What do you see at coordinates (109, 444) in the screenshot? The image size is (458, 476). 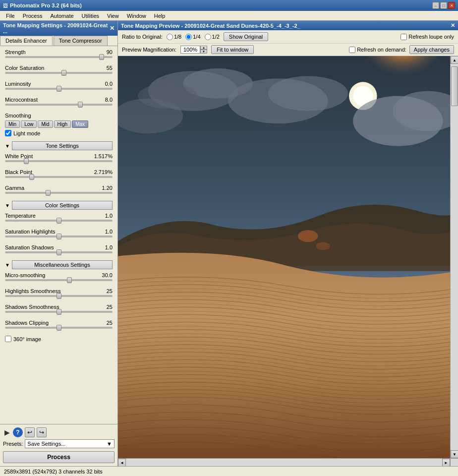 I see `presets-arrow-icon: ▼` at bounding box center [109, 444].